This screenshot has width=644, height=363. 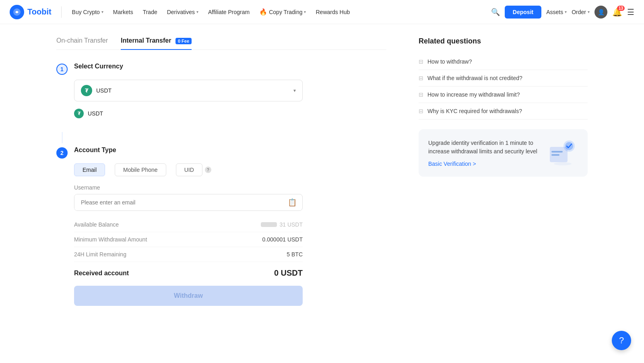 I want to click on tab-on-chain: On-chain Transfer, so click(x=82, y=43).